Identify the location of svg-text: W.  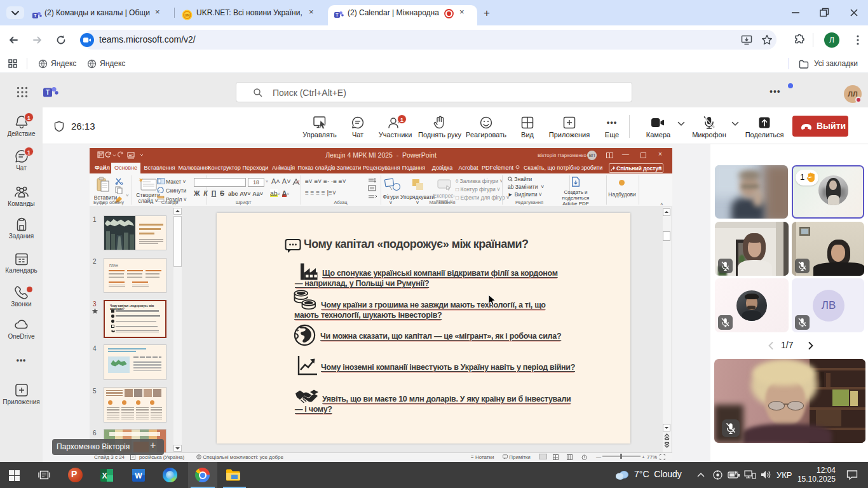
(139, 476).